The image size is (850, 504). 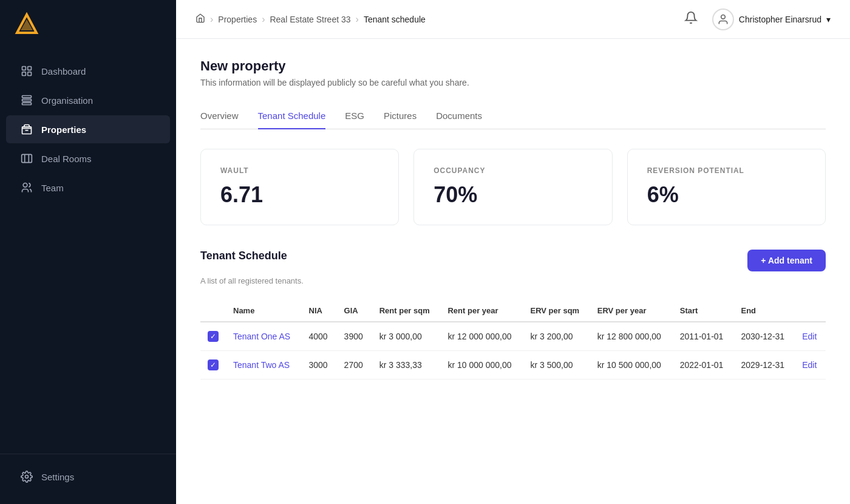 What do you see at coordinates (220, 117) in the screenshot?
I see `tab-overview: Overview` at bounding box center [220, 117].